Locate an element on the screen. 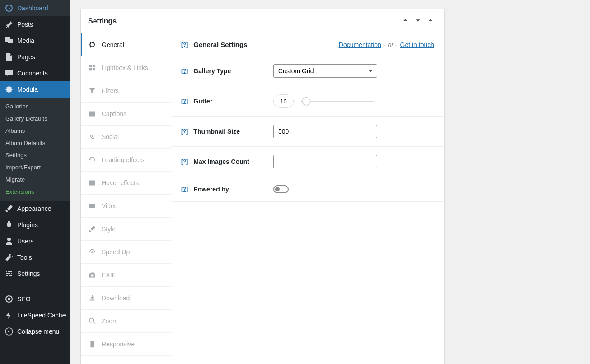  documentation-link: Documentation is located at coordinates (360, 45).